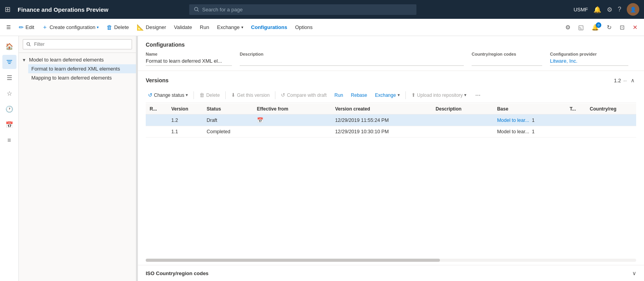 This screenshot has height=281, width=644. I want to click on restore-button: ⊡, so click(622, 27).